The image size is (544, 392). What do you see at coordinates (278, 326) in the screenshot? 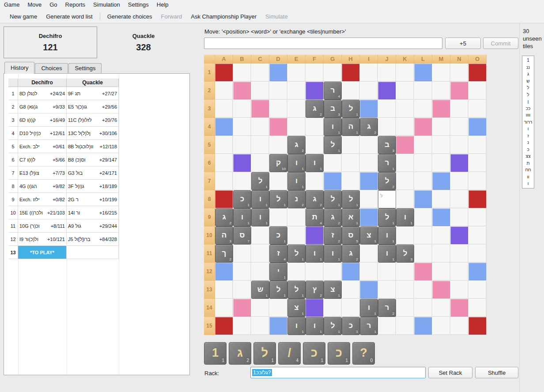
I see `cell-D15` at bounding box center [278, 326].